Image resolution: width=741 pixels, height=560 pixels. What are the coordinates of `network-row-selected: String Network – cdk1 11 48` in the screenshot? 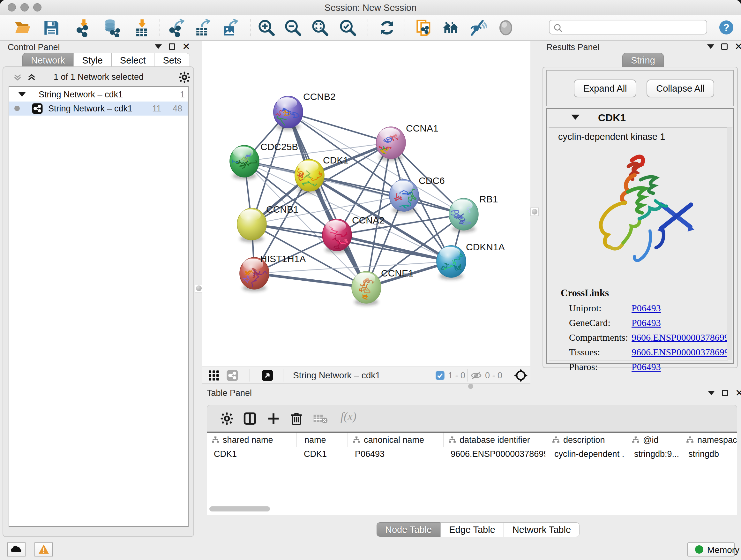 It's located at (98, 109).